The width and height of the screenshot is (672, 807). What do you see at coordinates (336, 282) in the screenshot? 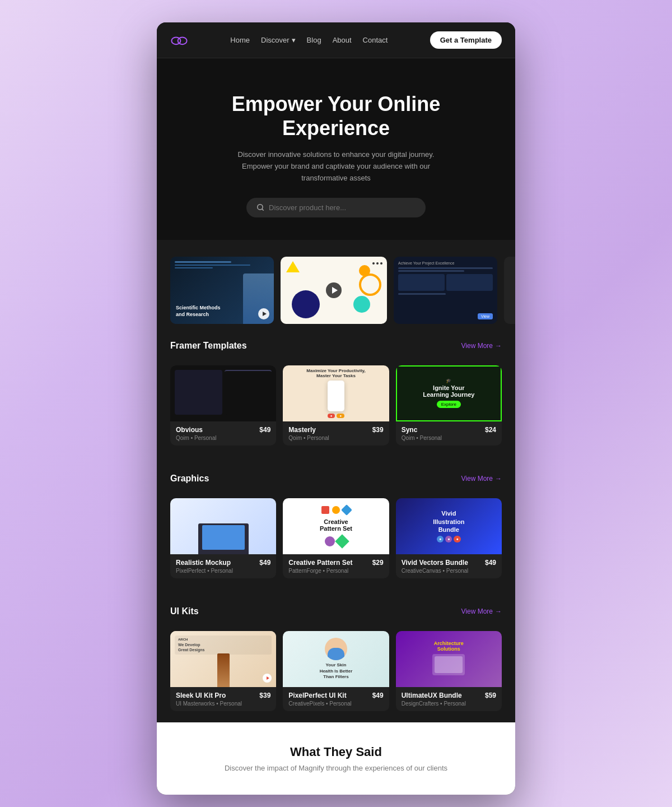
I see `hero-carousel: Scientific Methodsand Research` at bounding box center [336, 282].